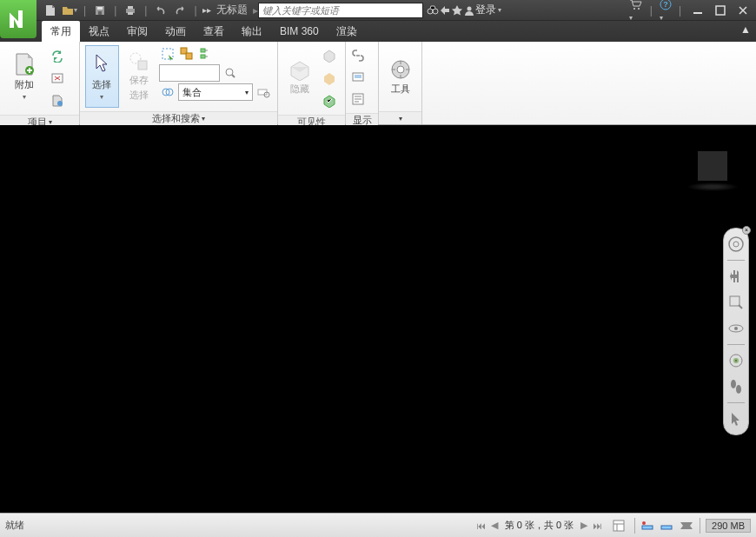 The height and width of the screenshot is (537, 756). Describe the element at coordinates (736, 387) in the screenshot. I see `walk-icon` at that location.